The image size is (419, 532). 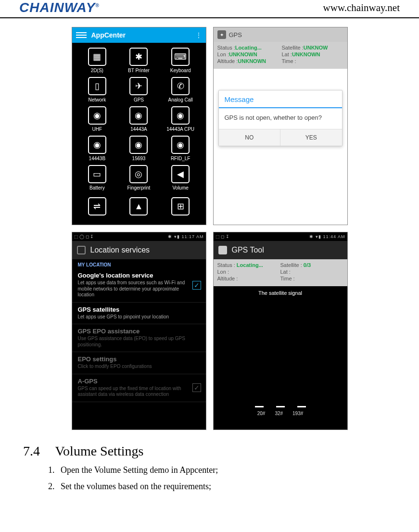 What do you see at coordinates (280, 250) in the screenshot?
I see `gps-tool-header: GPS Tool` at bounding box center [280, 250].